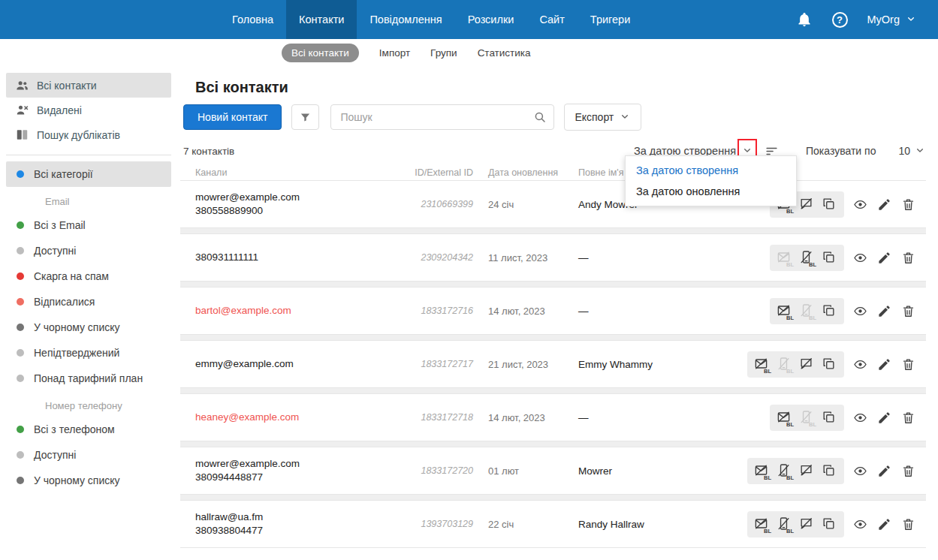 Image resolution: width=938 pixels, height=560 pixels. Describe the element at coordinates (89, 251) in the screenshot. I see `sidebar-category-available: Доступні` at that location.